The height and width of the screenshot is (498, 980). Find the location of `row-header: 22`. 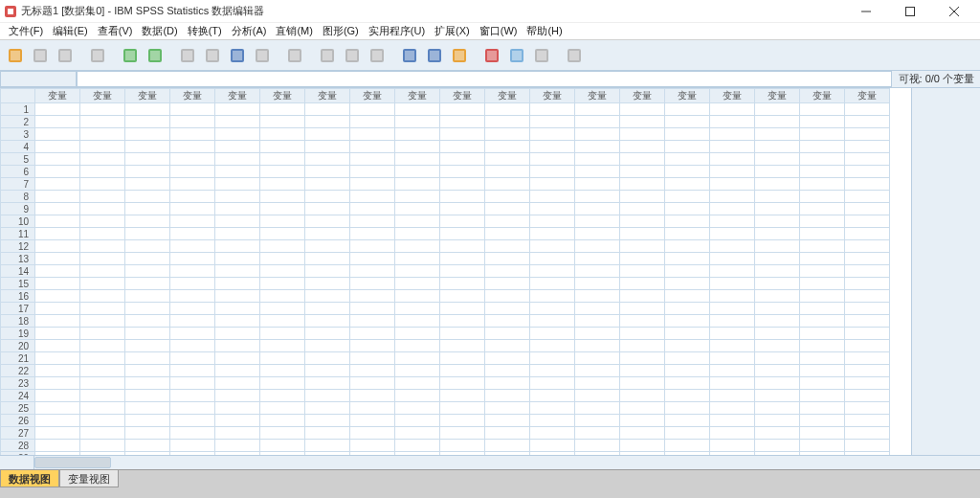

row-header: 22 is located at coordinates (18, 372).